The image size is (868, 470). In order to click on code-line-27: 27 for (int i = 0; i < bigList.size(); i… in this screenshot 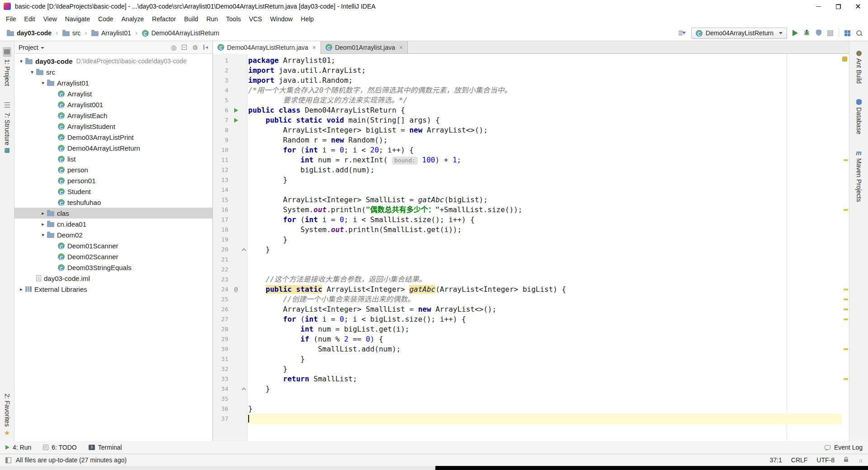, I will do `click(527, 319)`.